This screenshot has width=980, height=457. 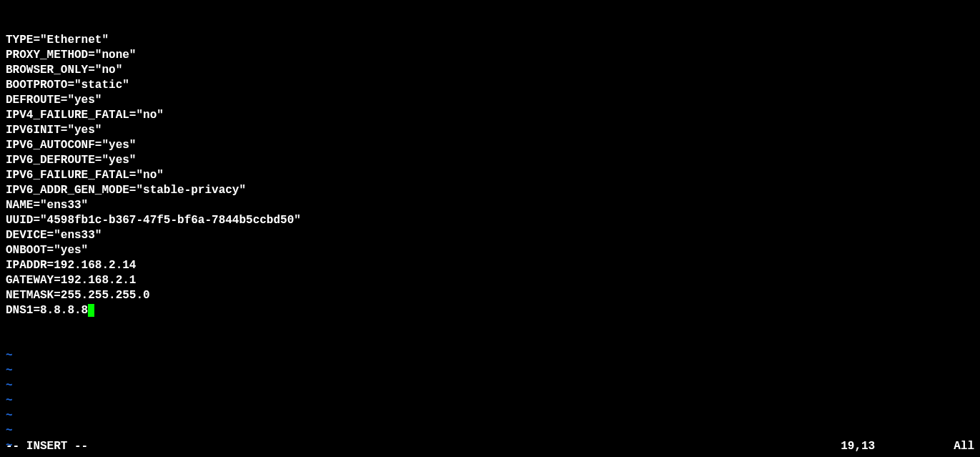 What do you see at coordinates (490, 40) in the screenshot?
I see `file-line: TYPE="Ethernet"` at bounding box center [490, 40].